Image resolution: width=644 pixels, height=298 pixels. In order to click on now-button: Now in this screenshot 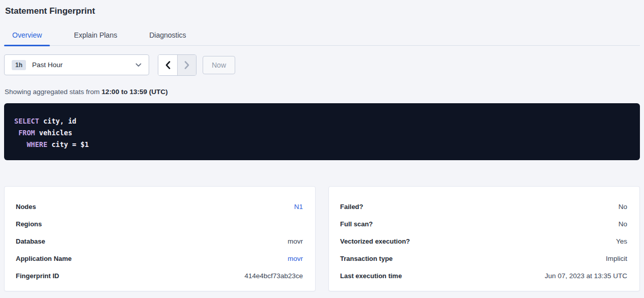, I will do `click(219, 65)`.